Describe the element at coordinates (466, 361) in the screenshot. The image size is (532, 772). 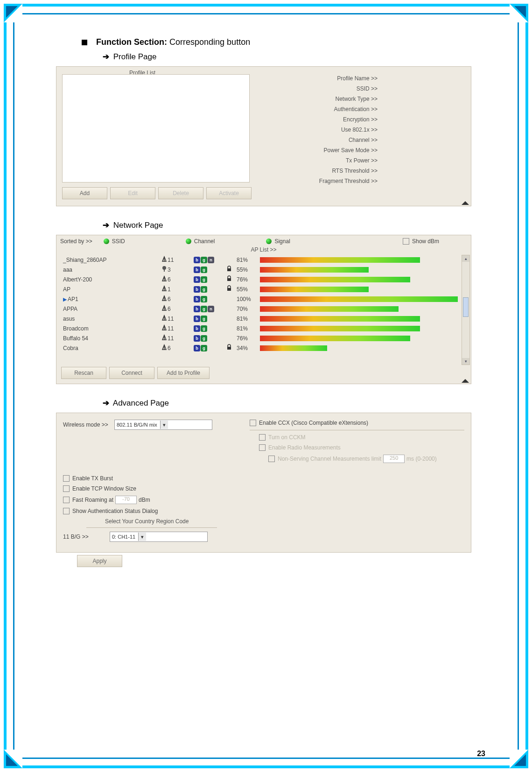
I see `scroll-down-icon: ▾` at that location.